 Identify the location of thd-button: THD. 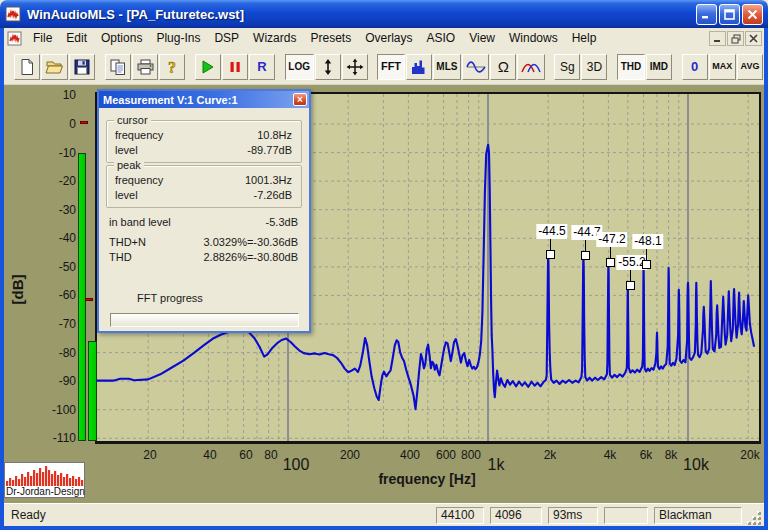
(631, 67).